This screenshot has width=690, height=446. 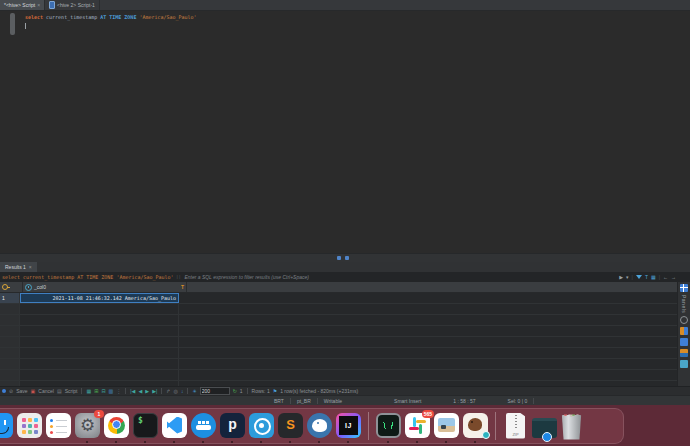 I want to click on dock-chrome, so click(x=116, y=426).